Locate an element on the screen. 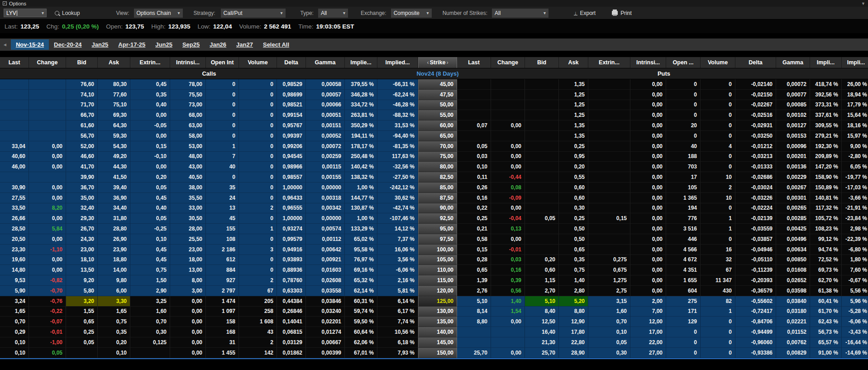  put-cell: 188 is located at coordinates (683, 157).